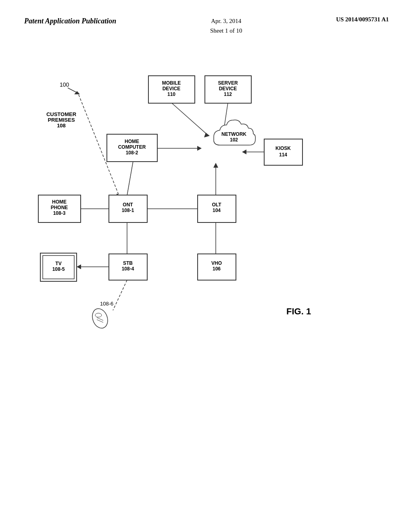 The image size is (413, 532). I want to click on header: Patent Application Publication Apr. 3, 2…, so click(206, 22).